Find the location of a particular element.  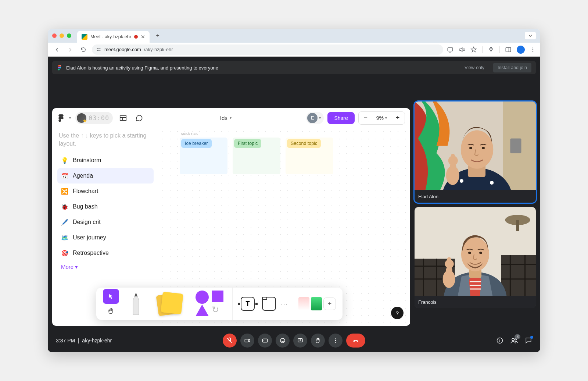

template-item: 💡Brainstorm is located at coordinates (105, 160).